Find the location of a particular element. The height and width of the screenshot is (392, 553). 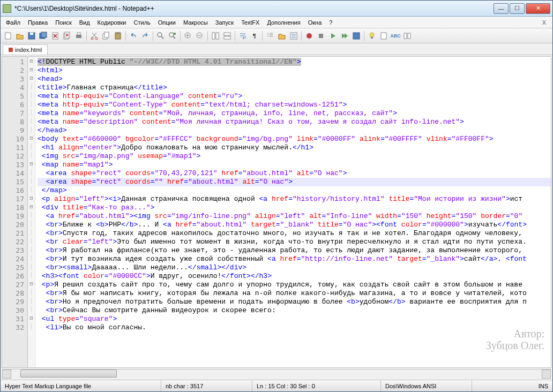

tab-strip: index.html is located at coordinates (276, 49).